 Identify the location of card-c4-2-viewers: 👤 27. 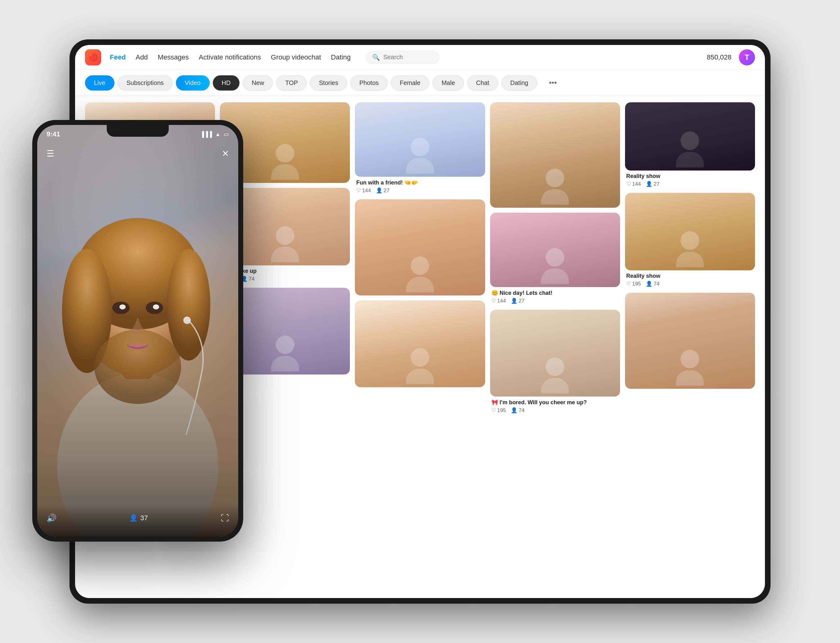
(518, 301).